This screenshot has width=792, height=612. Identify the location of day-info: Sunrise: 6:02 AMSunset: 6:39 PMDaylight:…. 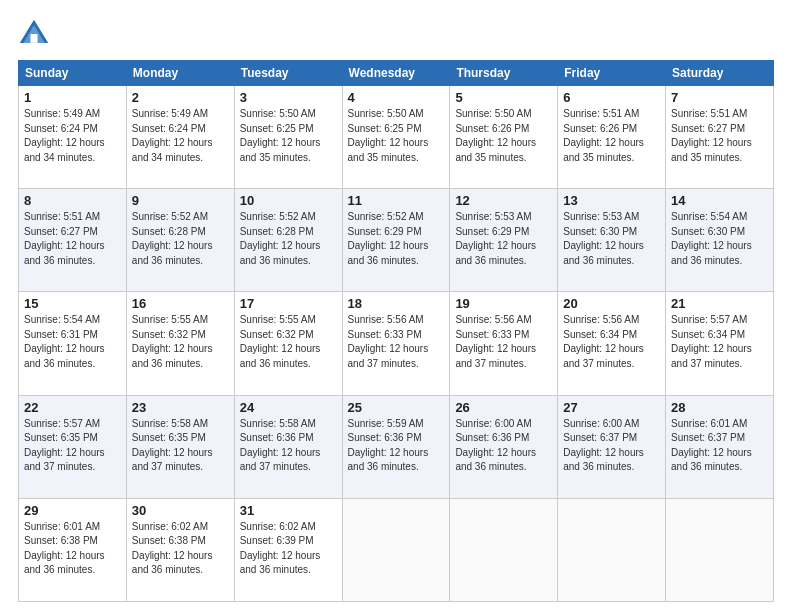
(288, 549).